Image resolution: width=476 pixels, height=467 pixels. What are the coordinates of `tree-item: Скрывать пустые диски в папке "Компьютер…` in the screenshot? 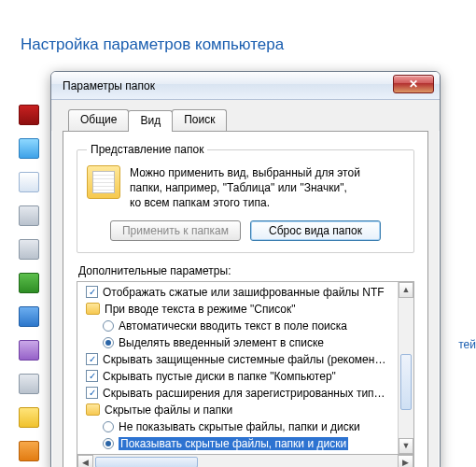 It's located at (237, 376).